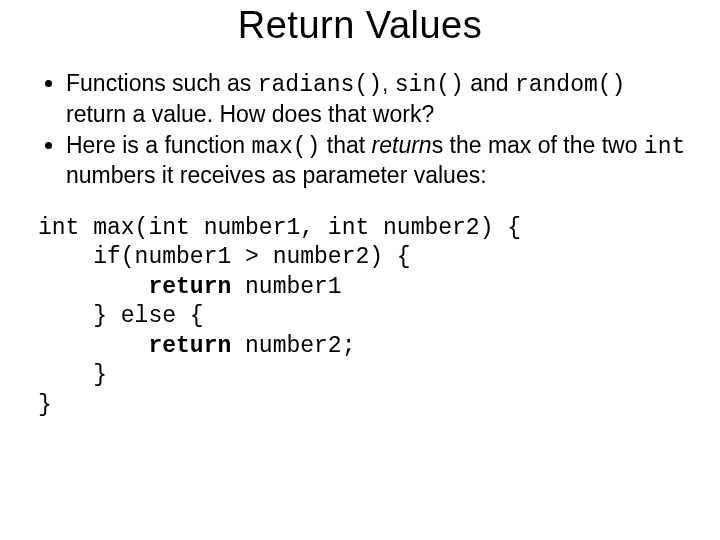  What do you see at coordinates (93, 287) in the screenshot?
I see `code-line-3-indent` at bounding box center [93, 287].